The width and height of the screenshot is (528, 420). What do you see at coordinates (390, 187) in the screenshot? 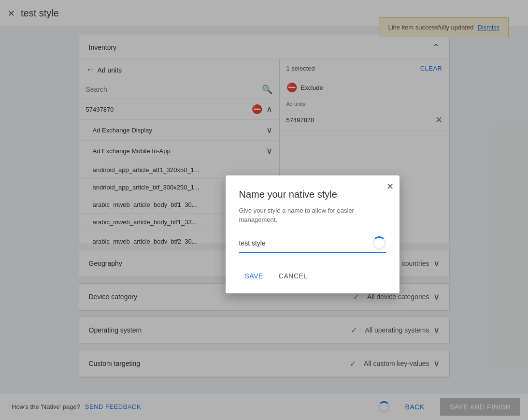
I see `modal-close-icon: ✕` at bounding box center [390, 187].